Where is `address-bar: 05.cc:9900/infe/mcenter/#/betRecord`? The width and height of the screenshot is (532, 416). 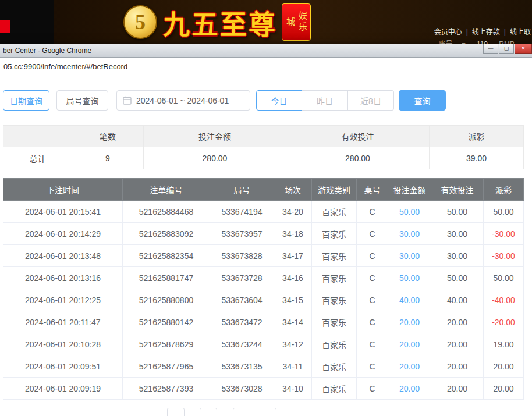
address-bar: 05.cc:9900/infe/mcenter/#/betRecord is located at coordinates (266, 66).